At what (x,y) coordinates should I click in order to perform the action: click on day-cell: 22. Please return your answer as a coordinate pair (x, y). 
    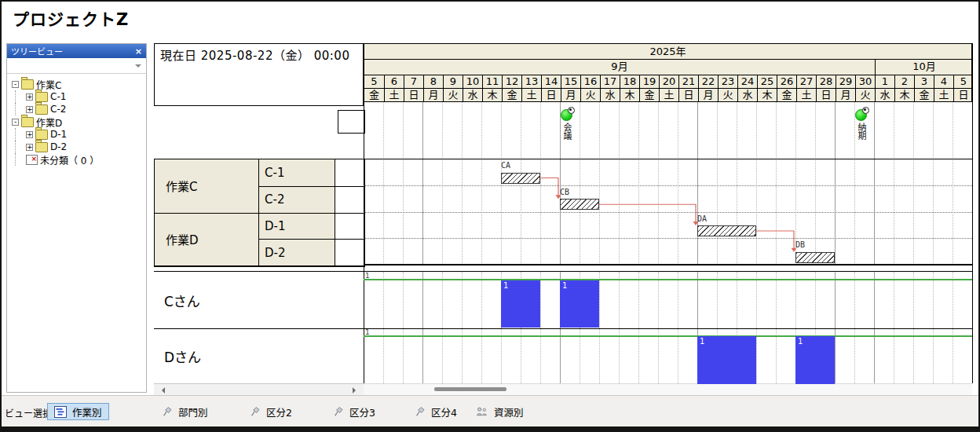
    Looking at the image, I should click on (708, 82).